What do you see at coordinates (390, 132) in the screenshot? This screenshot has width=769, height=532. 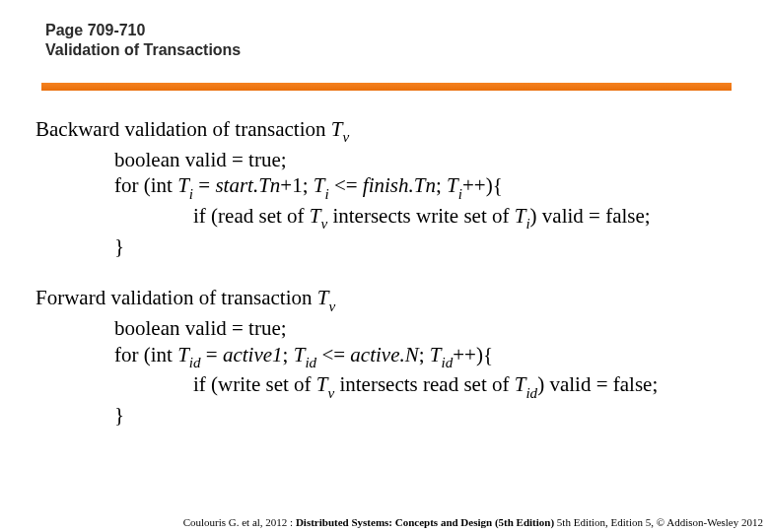 I see `backward-title-line: Backward validation of transaction Tv` at bounding box center [390, 132].